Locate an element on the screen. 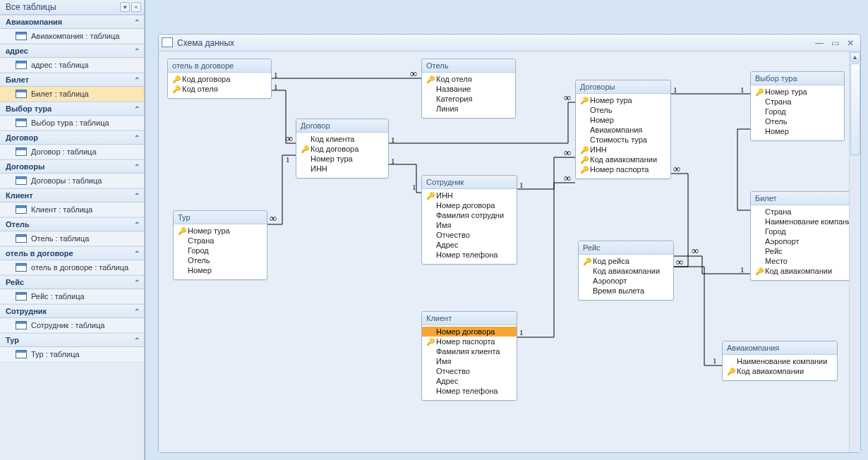 Image resolution: width=868 pixels, height=460 pixels. group-header-11: Тур⌃ is located at coordinates (72, 340).